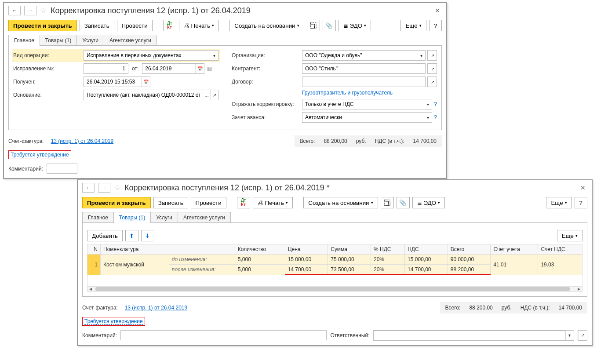 The image size is (597, 364). Describe the element at coordinates (437, 8) in the screenshot. I see `close-icon: ✕` at that location.